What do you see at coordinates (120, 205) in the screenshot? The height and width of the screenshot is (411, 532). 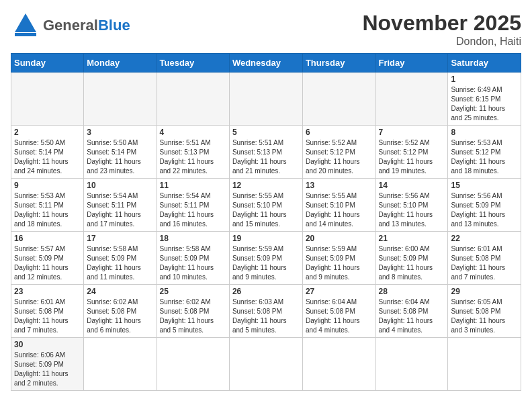 I see `table-row: 10Sunrise: 5:54 AMSunset: 5:11 PMDayligh…` at bounding box center [120, 205].